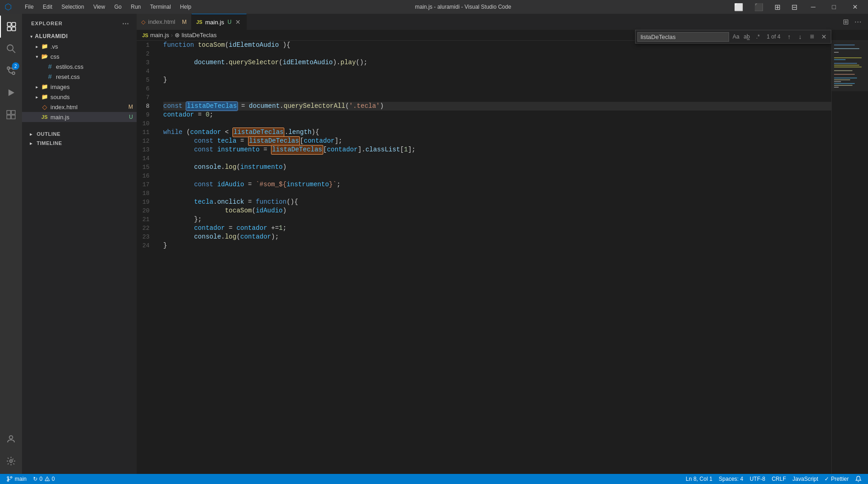 This screenshot has height=484, width=868. I want to click on outline-chevron, so click(31, 134).